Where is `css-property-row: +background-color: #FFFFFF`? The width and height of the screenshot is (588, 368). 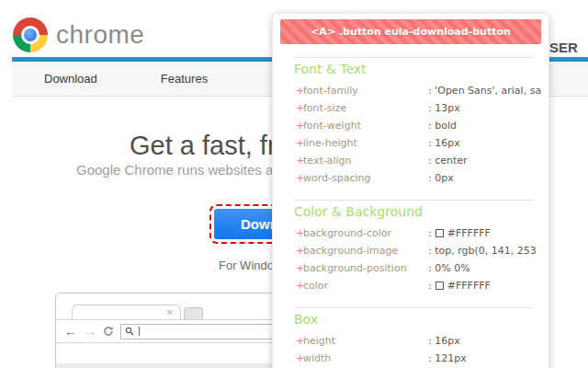
css-property-row: +background-color: #FFFFFF is located at coordinates (411, 234).